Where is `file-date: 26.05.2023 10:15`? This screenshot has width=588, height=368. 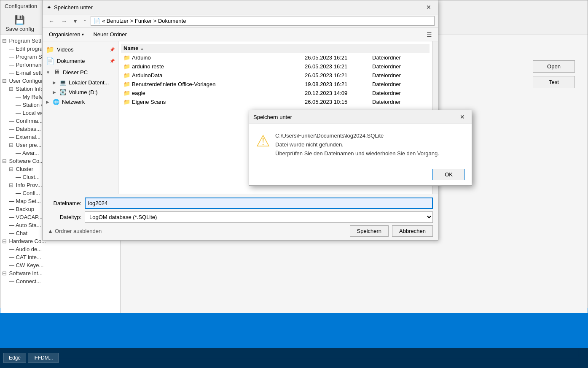 file-date: 26.05.2023 10:15 is located at coordinates (338, 102).